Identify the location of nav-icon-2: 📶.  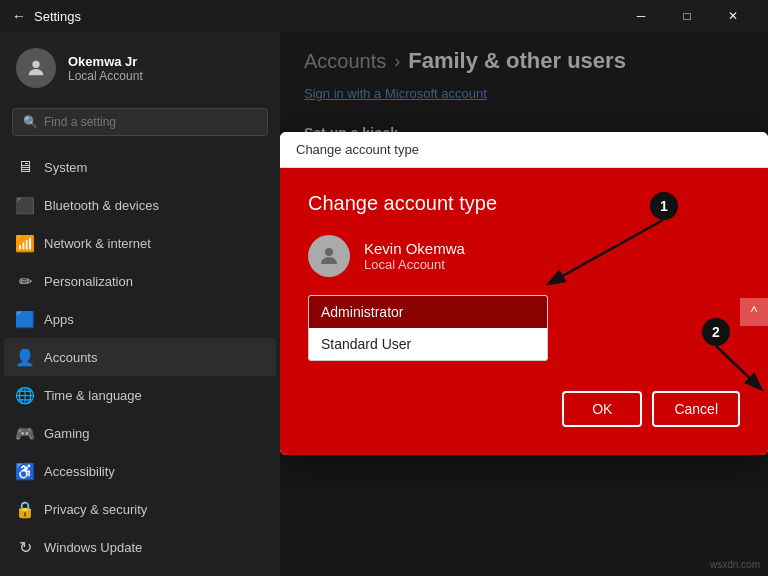
(25, 243).